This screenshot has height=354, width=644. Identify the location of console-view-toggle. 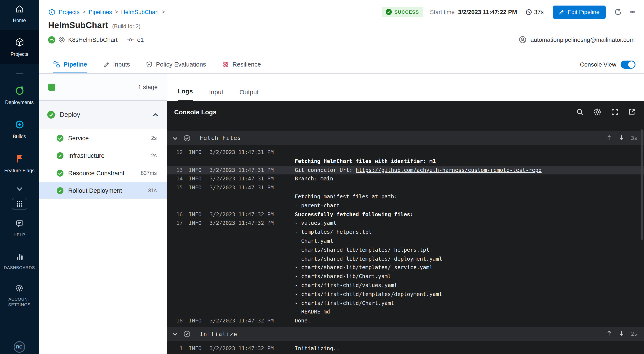
(628, 64).